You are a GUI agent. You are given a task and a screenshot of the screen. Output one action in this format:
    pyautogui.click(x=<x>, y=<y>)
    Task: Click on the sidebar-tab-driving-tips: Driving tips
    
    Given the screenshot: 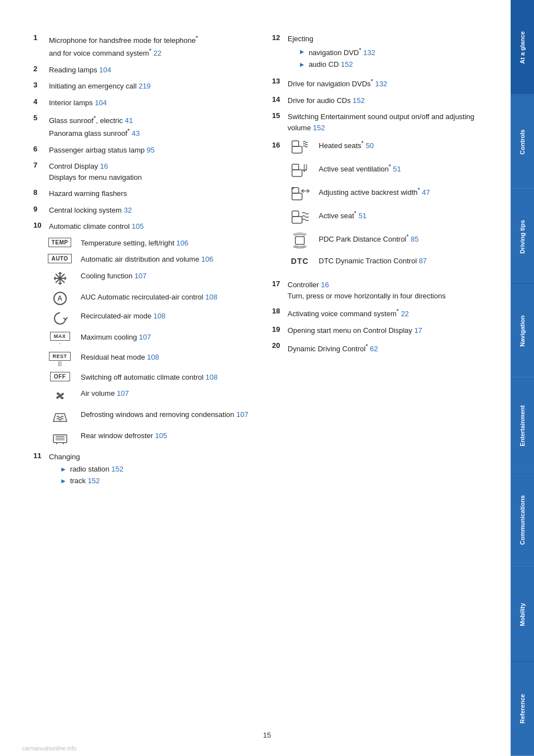 What is the action you would take?
    pyautogui.click(x=522, y=237)
    